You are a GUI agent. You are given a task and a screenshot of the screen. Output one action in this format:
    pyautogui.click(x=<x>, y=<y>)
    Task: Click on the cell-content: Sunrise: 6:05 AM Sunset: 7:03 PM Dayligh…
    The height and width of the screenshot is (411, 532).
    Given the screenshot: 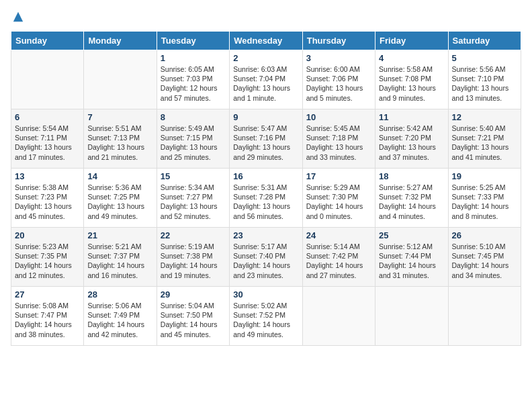 What is the action you would take?
    pyautogui.click(x=193, y=83)
    